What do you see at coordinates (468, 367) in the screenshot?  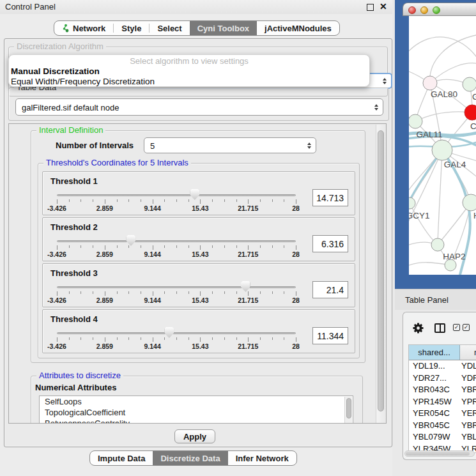 I see `cell-name: YDL1` at bounding box center [468, 367].